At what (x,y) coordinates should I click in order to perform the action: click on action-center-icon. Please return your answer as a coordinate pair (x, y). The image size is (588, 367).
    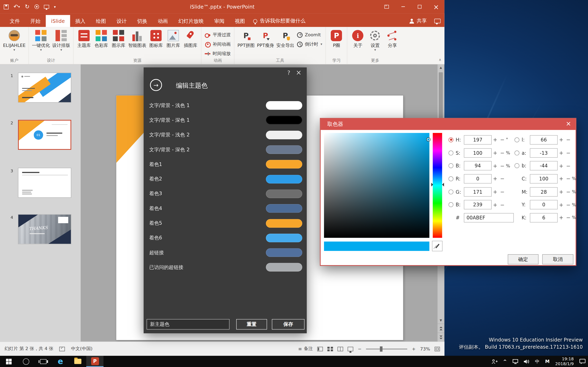
    Looking at the image, I should click on (583, 361).